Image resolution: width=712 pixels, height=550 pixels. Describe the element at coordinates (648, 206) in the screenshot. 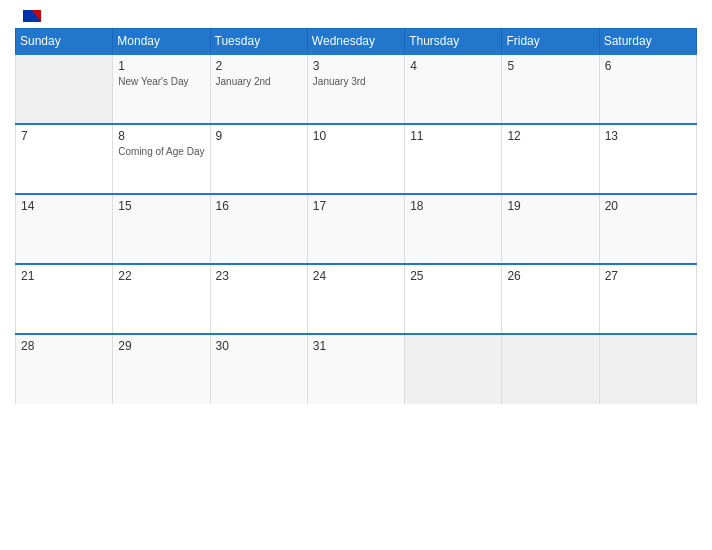

I see `day-number: 20` at that location.